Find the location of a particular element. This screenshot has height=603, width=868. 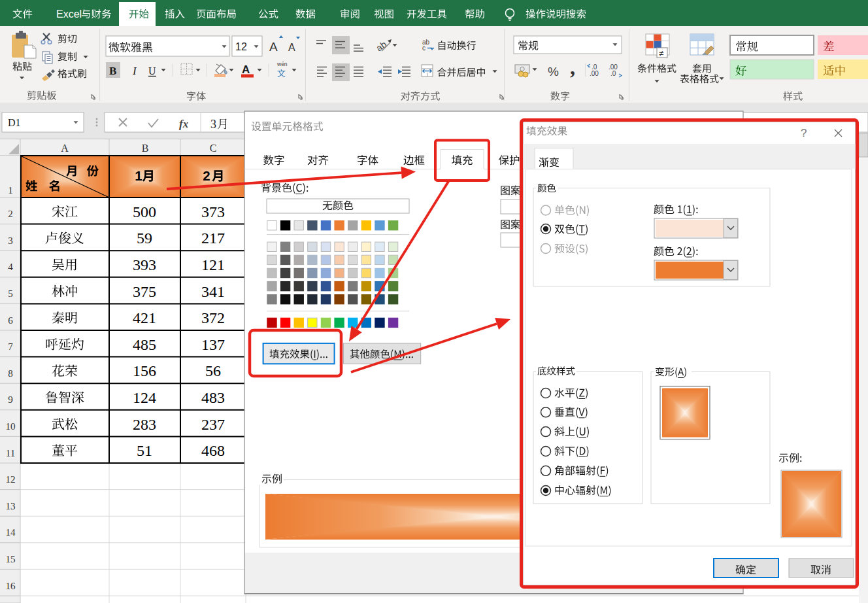

svg-text: 500 is located at coordinates (144, 212).